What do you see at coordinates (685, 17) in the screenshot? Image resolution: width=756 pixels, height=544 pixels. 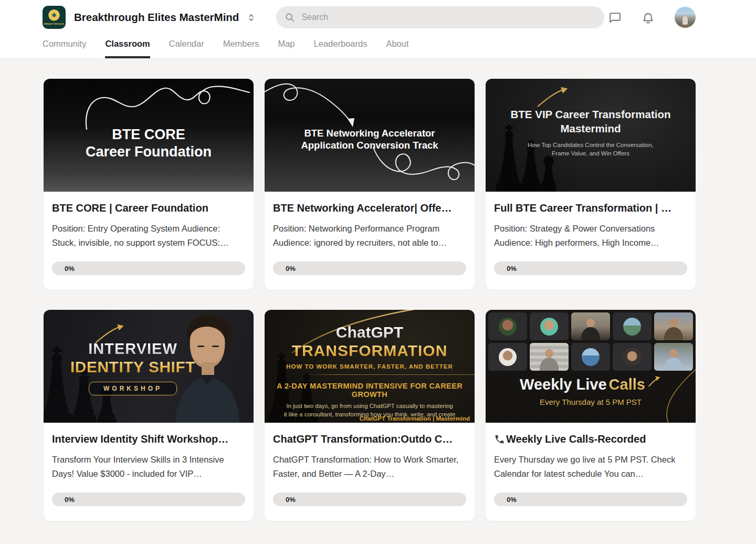 I see `user-avatar` at bounding box center [685, 17].